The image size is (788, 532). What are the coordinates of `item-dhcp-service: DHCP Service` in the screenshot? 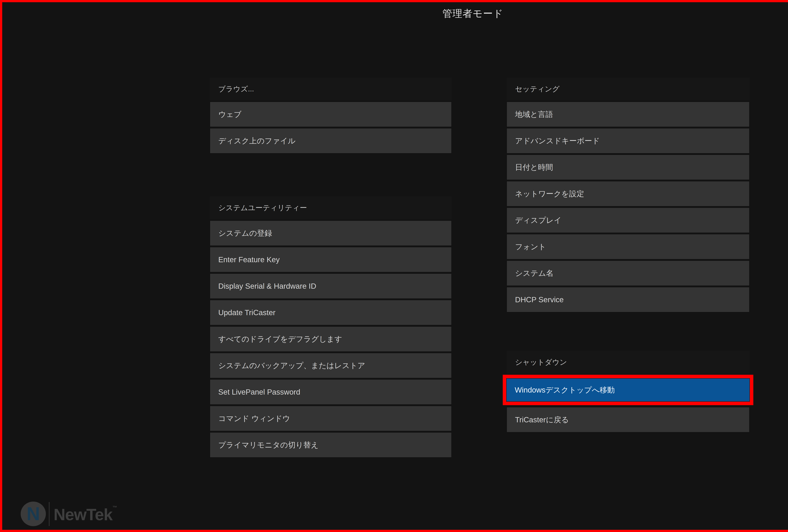 It's located at (628, 300).